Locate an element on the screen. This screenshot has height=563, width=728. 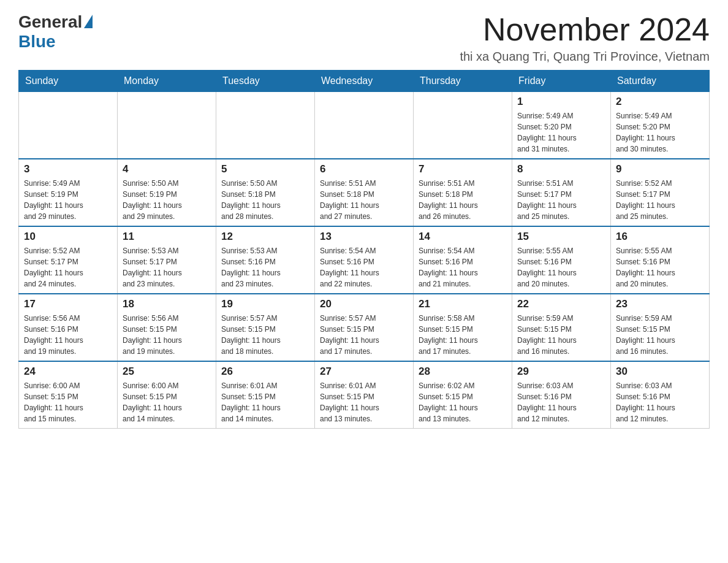
calendar-cell: 14Sunrise: 5:54 AM Sunset: 5:16 PM Dayli… is located at coordinates (463, 260).